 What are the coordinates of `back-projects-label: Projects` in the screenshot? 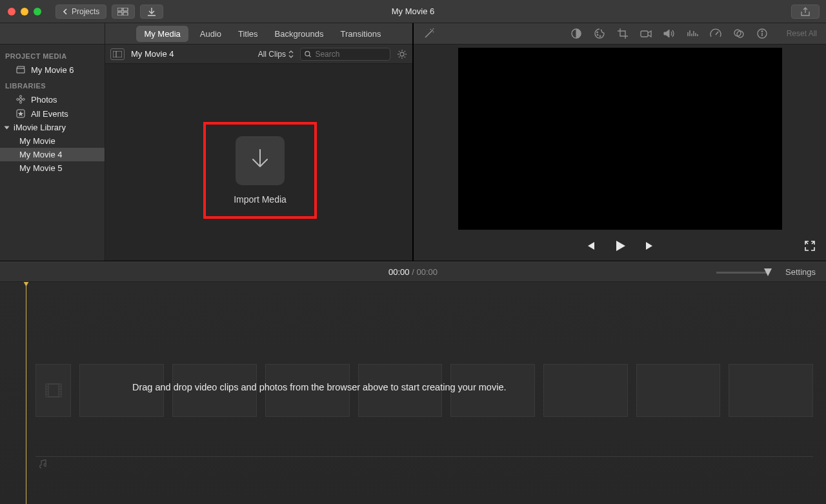 It's located at (85, 12).